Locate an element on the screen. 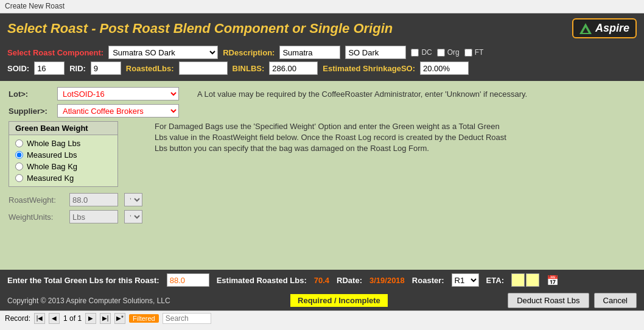  supplier-label: Supplier>: is located at coordinates (30, 111).